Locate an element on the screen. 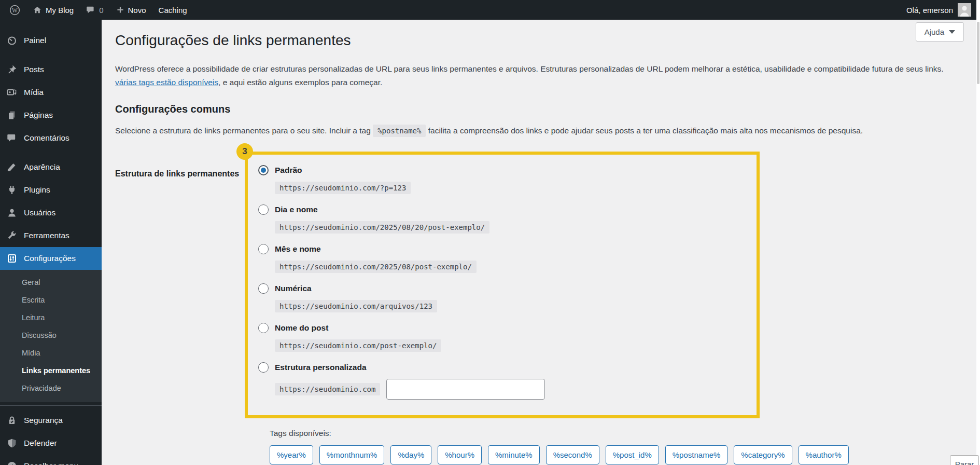  submenu-item-privacy: Privacidade is located at coordinates (51, 388).